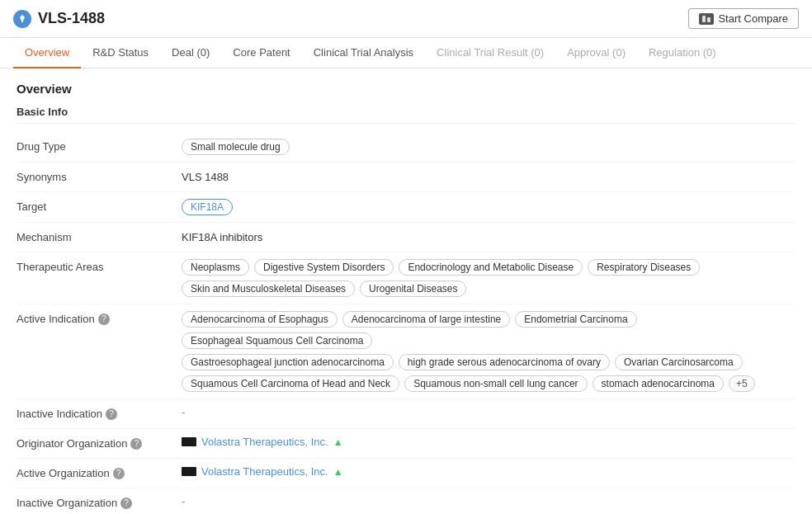 The height and width of the screenshot is (514, 812). What do you see at coordinates (183, 413) in the screenshot?
I see `inactive-indication-dash: -` at bounding box center [183, 413].